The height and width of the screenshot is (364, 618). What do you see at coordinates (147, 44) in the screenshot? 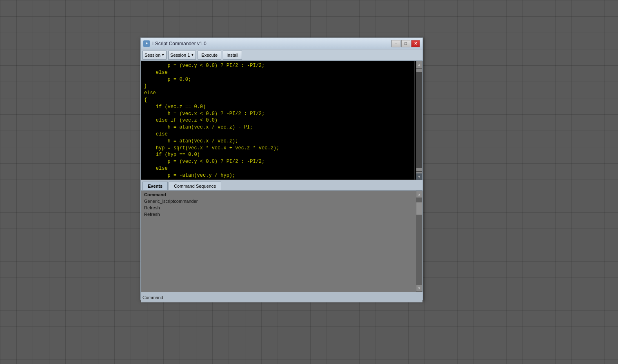
I see `app-icon: ✦` at bounding box center [147, 44].